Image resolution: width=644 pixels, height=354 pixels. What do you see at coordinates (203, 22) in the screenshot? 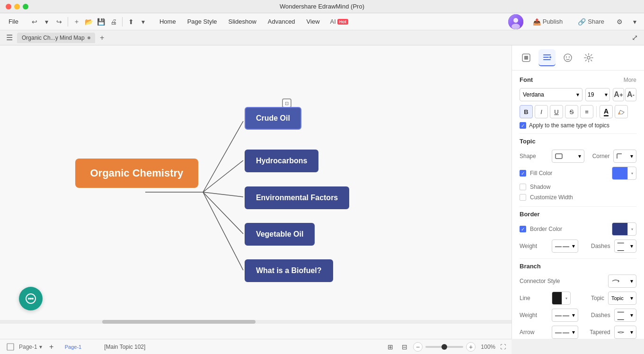
I see `page-style-menu: Page Style` at bounding box center [203, 22].